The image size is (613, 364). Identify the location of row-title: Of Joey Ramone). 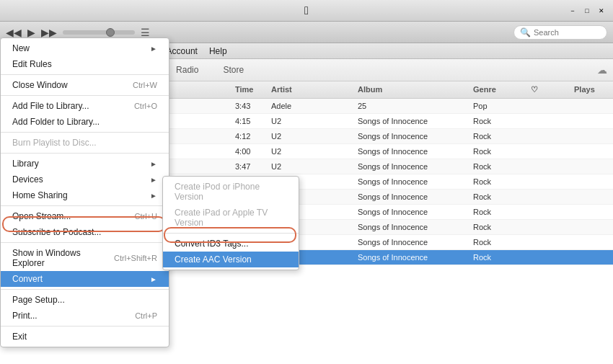
(130, 121).